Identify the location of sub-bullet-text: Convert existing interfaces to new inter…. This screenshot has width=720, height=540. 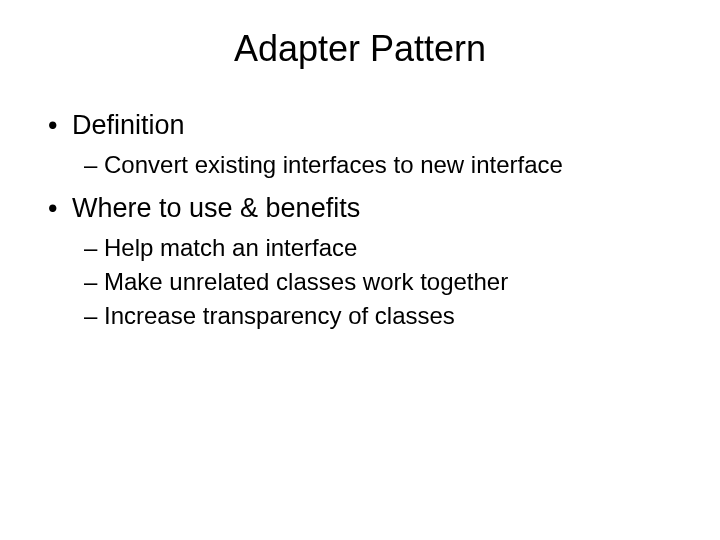
(334, 165).